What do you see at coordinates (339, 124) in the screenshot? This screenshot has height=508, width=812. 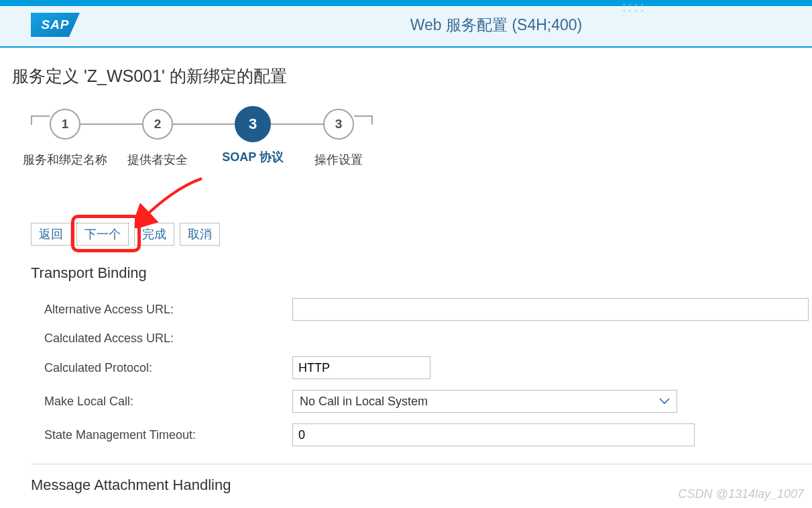 I see `wizard-step-4: 3 操作设置` at bounding box center [339, 124].